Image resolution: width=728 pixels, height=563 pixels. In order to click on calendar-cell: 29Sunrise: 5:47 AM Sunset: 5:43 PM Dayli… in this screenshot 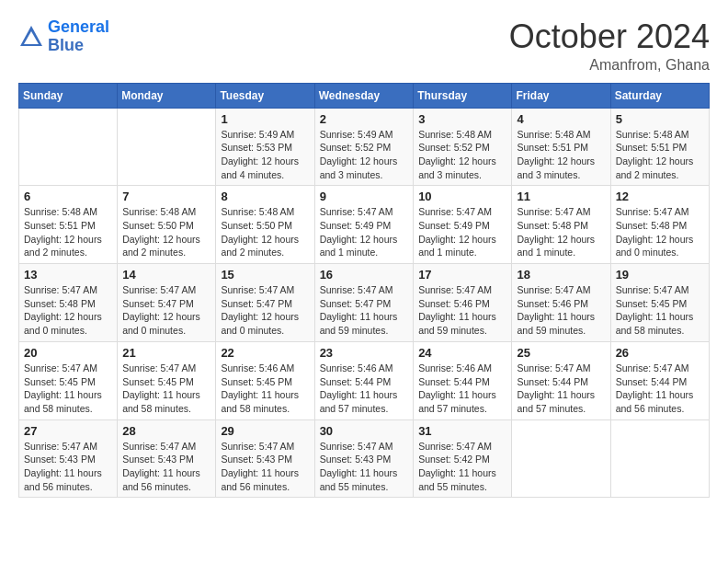, I will do `click(265, 458)`.